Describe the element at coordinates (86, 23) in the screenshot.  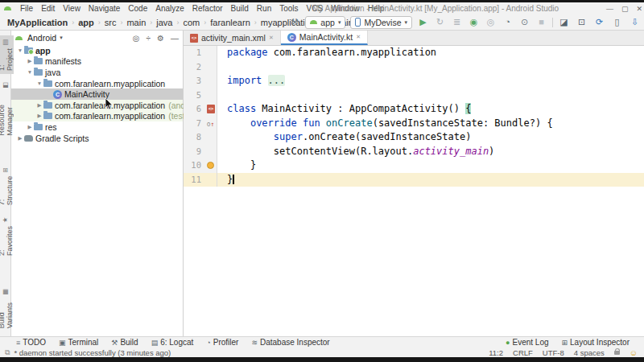
I see `breadcrumb-item-app: app` at that location.